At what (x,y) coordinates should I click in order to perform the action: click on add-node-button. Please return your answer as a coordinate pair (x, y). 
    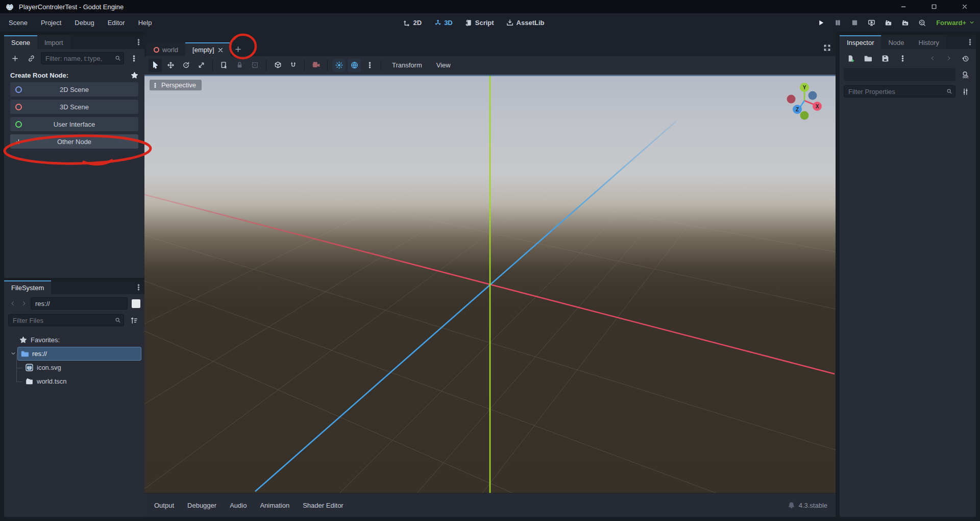
    Looking at the image, I should click on (15, 58).